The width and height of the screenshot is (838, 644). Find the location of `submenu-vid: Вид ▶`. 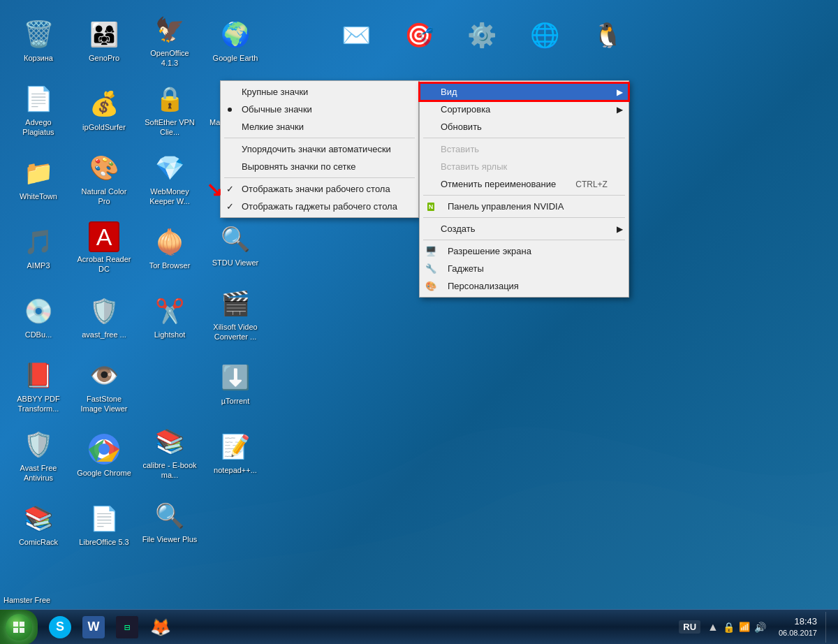

submenu-vid: Вид ▶ is located at coordinates (524, 92).